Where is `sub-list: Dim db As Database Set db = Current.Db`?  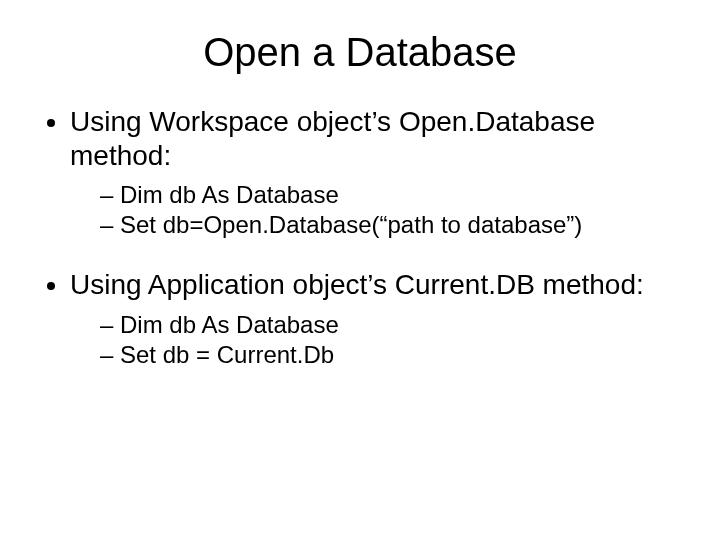
sub-list: Dim db As Database Set db = Current.Db is located at coordinates (380, 340).